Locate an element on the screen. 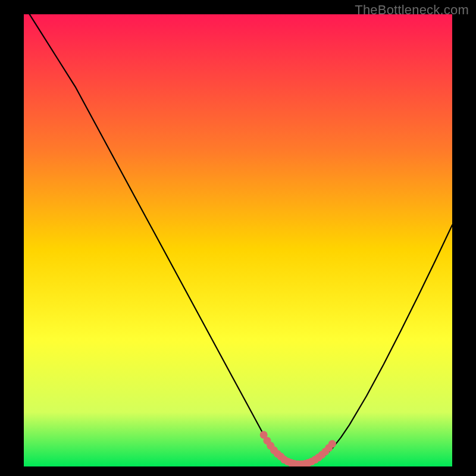 This screenshot has height=476, width=476. optimal-marker is located at coordinates (332, 444).